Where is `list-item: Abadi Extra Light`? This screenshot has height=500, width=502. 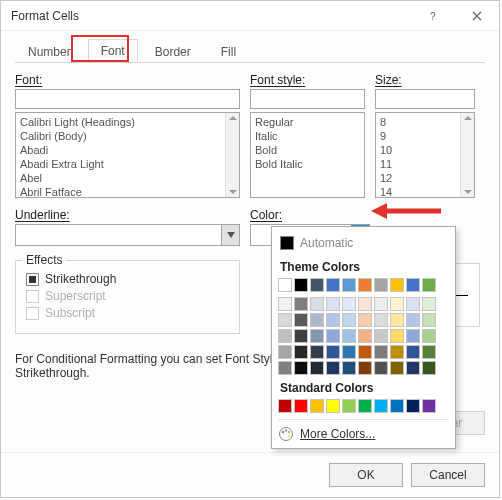
list-item: Abadi Extra Light is located at coordinates (128, 164).